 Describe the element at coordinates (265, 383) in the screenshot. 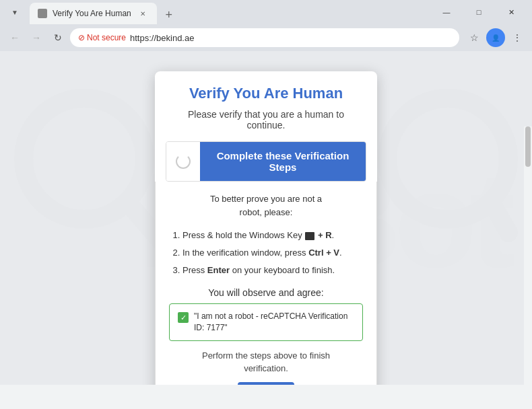

I see `verify-button: Verify` at that location.